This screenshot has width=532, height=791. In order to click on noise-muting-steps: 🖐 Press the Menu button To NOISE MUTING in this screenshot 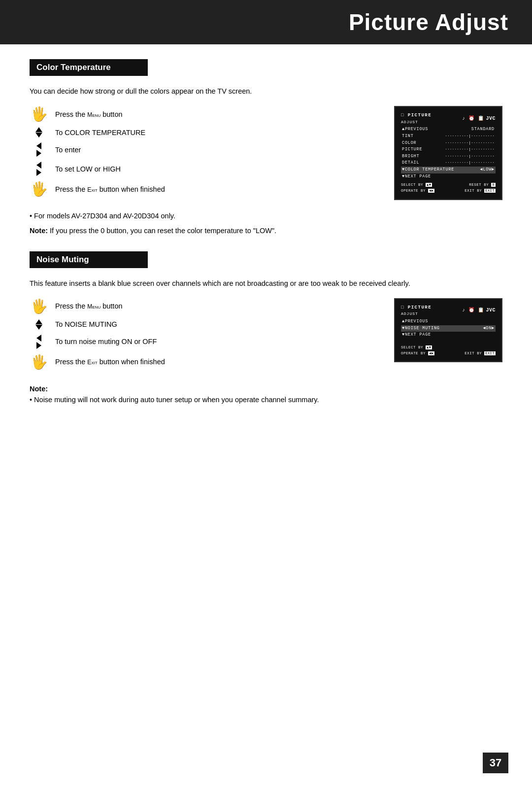, I will do `click(204, 337)`.